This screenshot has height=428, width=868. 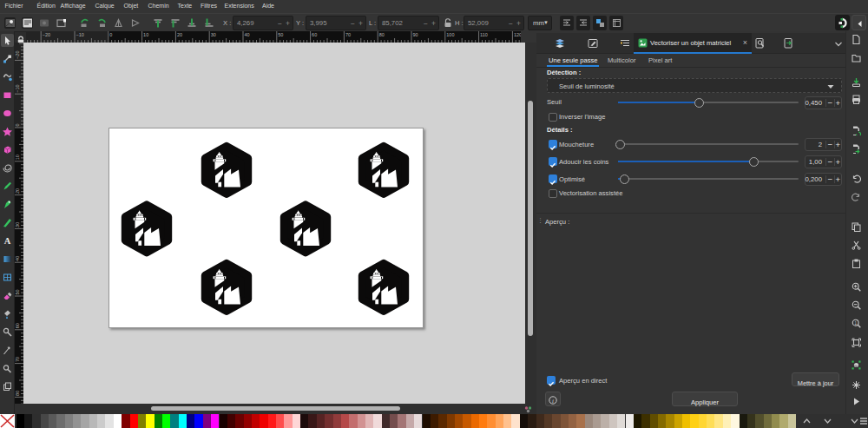 I want to click on svg-text: 1, so click(x=856, y=323).